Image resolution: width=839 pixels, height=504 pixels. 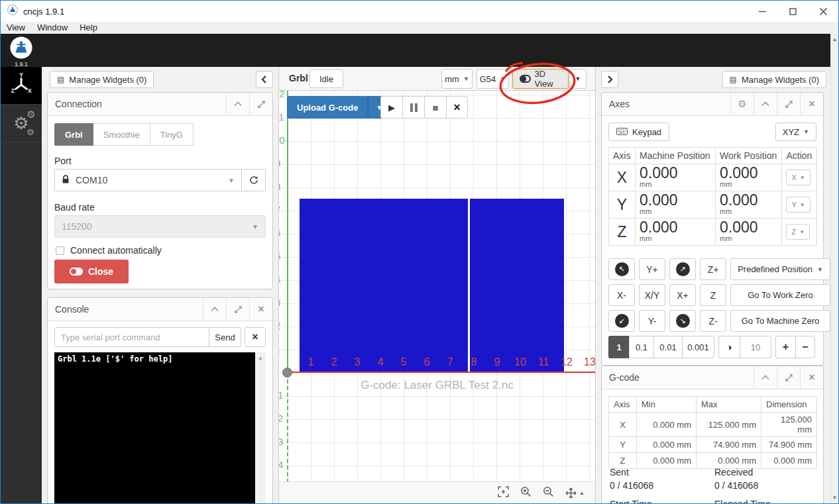 I want to click on clear-console-button: ×, so click(x=255, y=337).